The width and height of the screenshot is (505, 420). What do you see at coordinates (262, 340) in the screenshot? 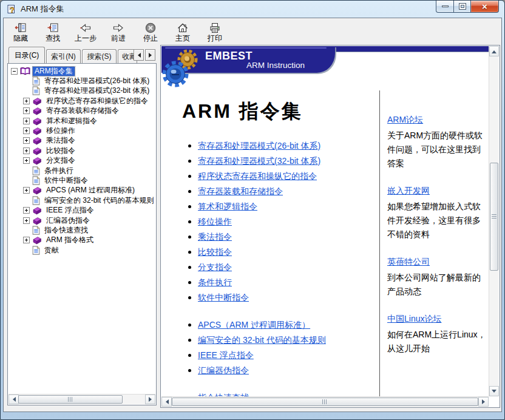
I see `topic-link: 编写安全的 32-bit 代码的基本规则` at bounding box center [262, 340].